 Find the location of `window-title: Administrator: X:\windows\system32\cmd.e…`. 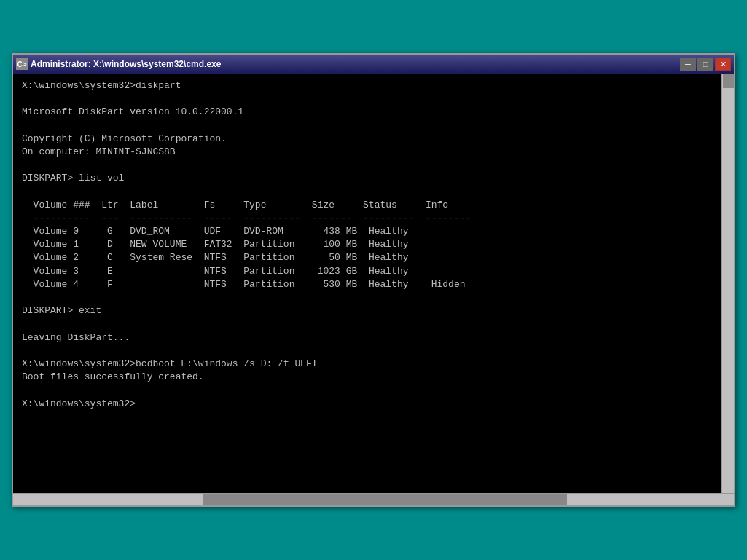

window-title: Administrator: X:\windows\system32\cmd.e… is located at coordinates (125, 64).